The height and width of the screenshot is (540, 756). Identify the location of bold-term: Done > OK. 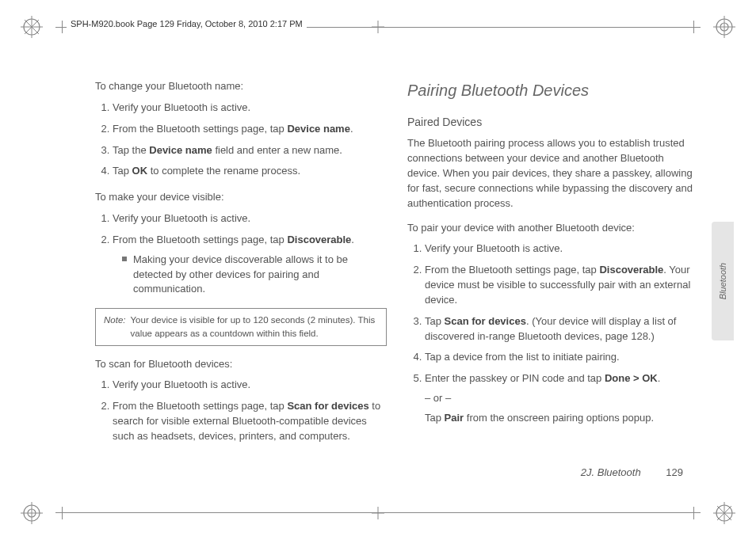
(631, 378).